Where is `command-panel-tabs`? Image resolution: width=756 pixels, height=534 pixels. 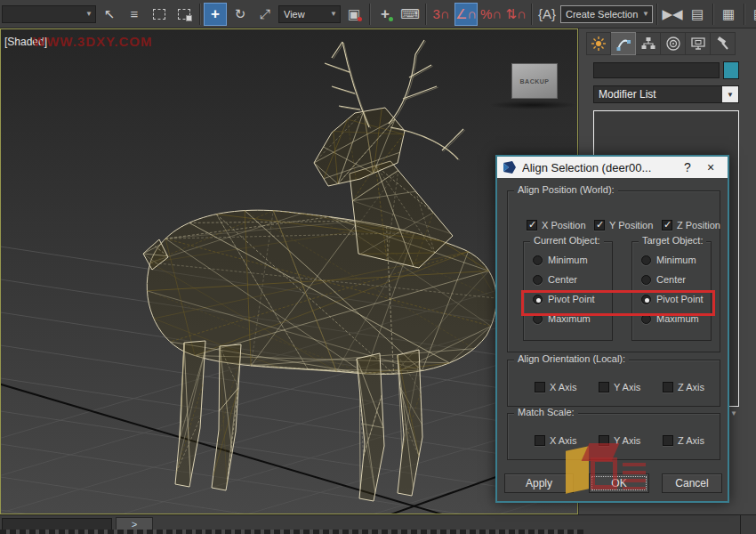
command-panel-tabs is located at coordinates (661, 44).